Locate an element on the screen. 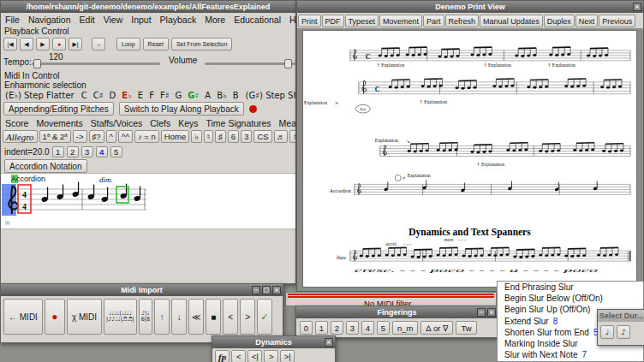 The height and width of the screenshot is (362, 644). menu-staffs-voices: Staffs/Voices is located at coordinates (116, 123).